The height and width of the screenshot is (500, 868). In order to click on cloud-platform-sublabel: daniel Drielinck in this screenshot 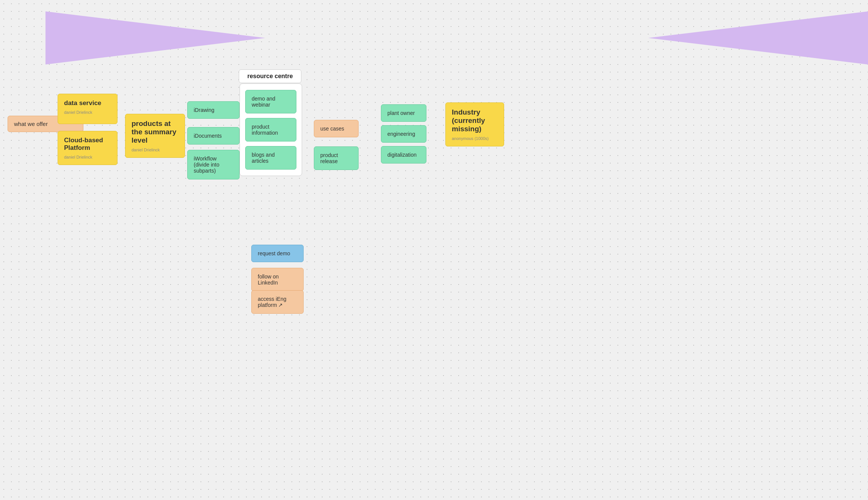, I will do `click(88, 157)`.